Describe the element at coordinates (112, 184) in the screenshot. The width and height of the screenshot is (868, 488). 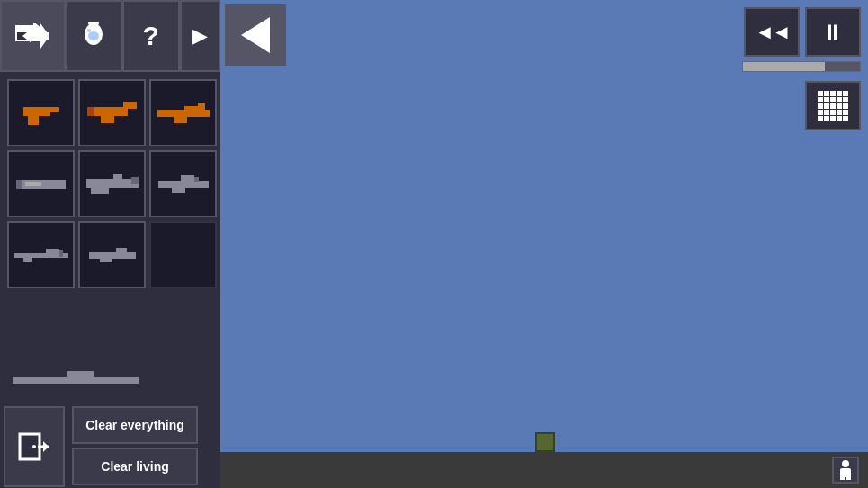
I see `lmg-icon` at that location.